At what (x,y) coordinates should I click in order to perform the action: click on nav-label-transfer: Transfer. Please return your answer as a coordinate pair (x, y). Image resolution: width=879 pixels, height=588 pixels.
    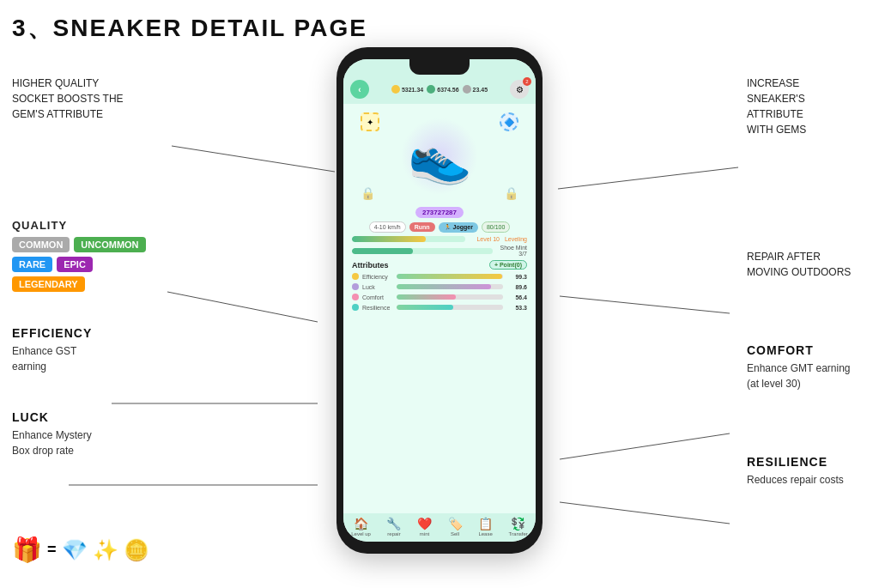
    Looking at the image, I should click on (518, 534).